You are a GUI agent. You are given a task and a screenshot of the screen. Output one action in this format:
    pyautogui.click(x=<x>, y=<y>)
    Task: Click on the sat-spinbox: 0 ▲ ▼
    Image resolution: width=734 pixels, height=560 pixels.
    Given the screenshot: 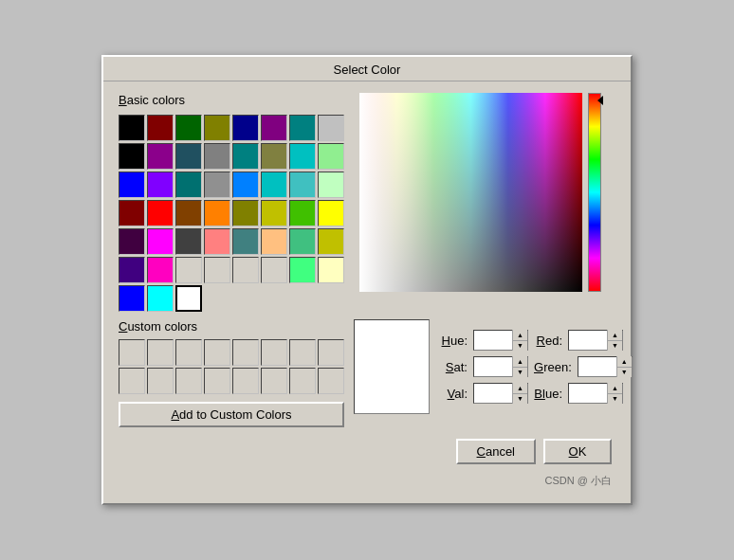 What is the action you would take?
    pyautogui.click(x=501, y=367)
    